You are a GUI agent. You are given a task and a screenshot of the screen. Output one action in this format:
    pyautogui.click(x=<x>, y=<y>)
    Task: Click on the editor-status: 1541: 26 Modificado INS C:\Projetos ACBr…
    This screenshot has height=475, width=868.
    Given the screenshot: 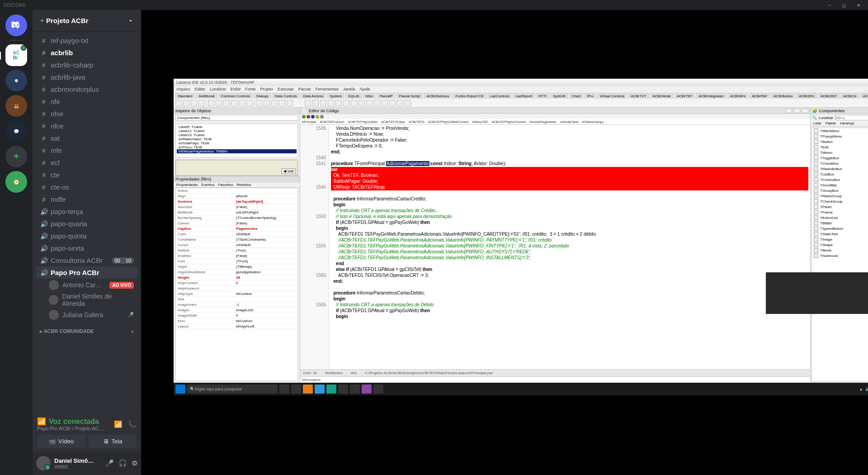 What is the action you would take?
    pyautogui.click(x=555, y=373)
    